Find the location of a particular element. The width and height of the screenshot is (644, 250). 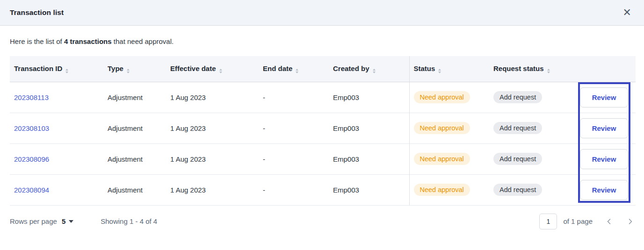

rows-per-page-label: Rows per page is located at coordinates (34, 221).